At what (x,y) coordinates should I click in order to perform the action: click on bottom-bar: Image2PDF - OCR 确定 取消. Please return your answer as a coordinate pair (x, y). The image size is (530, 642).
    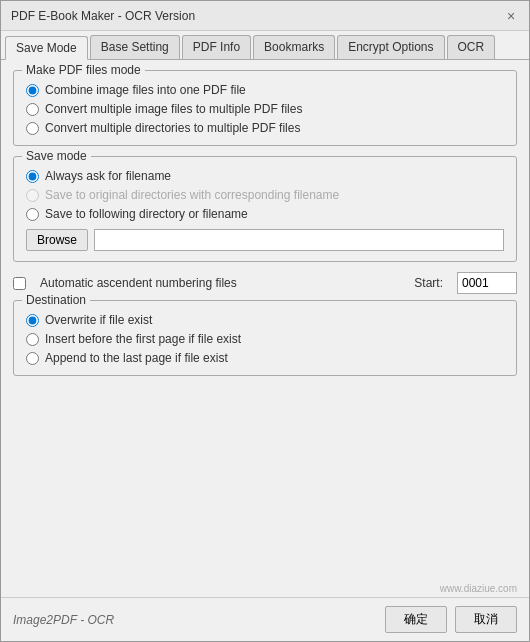
    Looking at the image, I should click on (265, 619).